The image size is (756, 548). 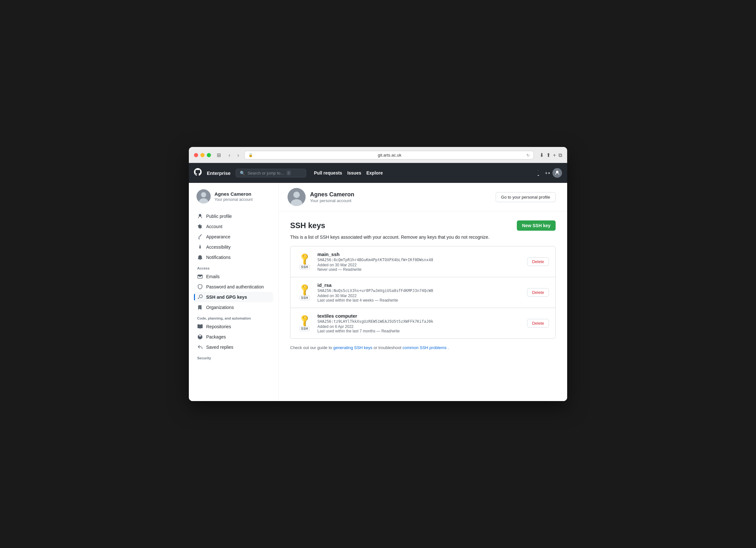 What do you see at coordinates (420, 327) in the screenshot?
I see `key-added: Added on 6 Apr 2022` at bounding box center [420, 327].